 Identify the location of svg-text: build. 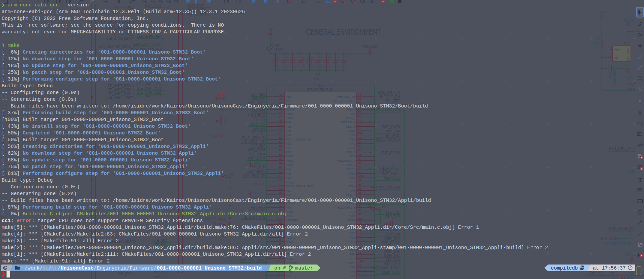
(254, 268).